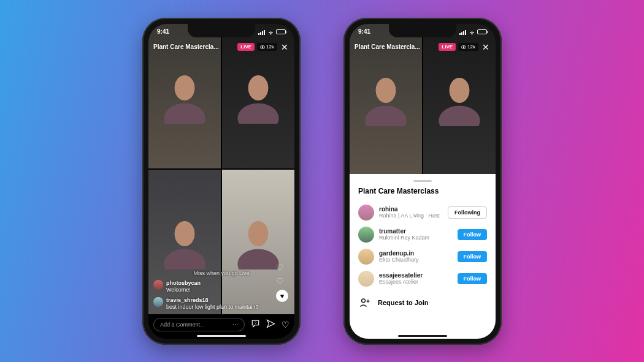  I want to click on request-join-label: Request to Join, so click(404, 303).